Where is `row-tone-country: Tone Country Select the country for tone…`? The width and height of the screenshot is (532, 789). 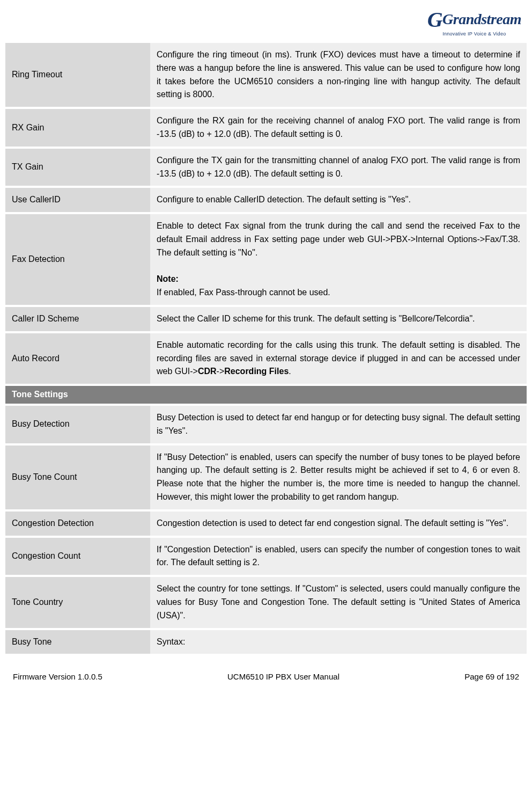 row-tone-country: Tone Country Select the country for tone… is located at coordinates (266, 602).